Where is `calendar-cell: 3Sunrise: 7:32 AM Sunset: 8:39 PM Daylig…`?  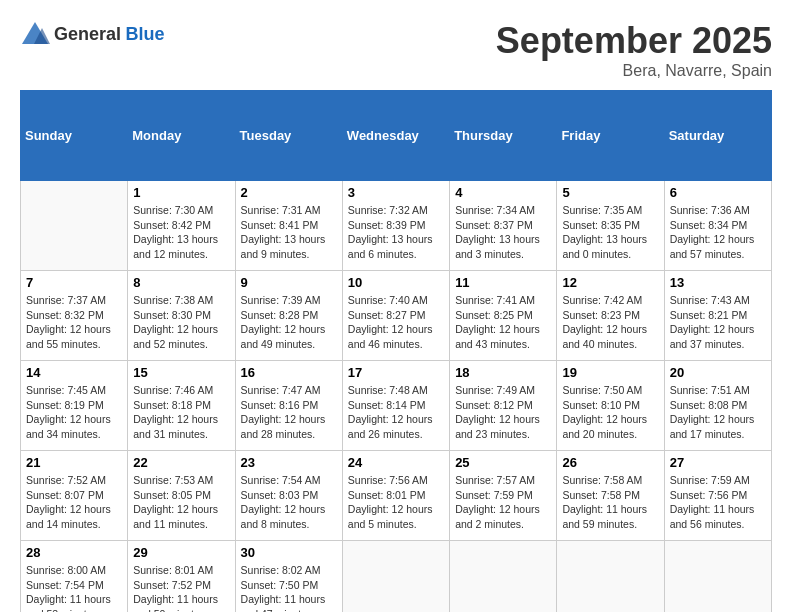 calendar-cell: 3Sunrise: 7:32 AM Sunset: 8:39 PM Daylig… is located at coordinates (396, 226).